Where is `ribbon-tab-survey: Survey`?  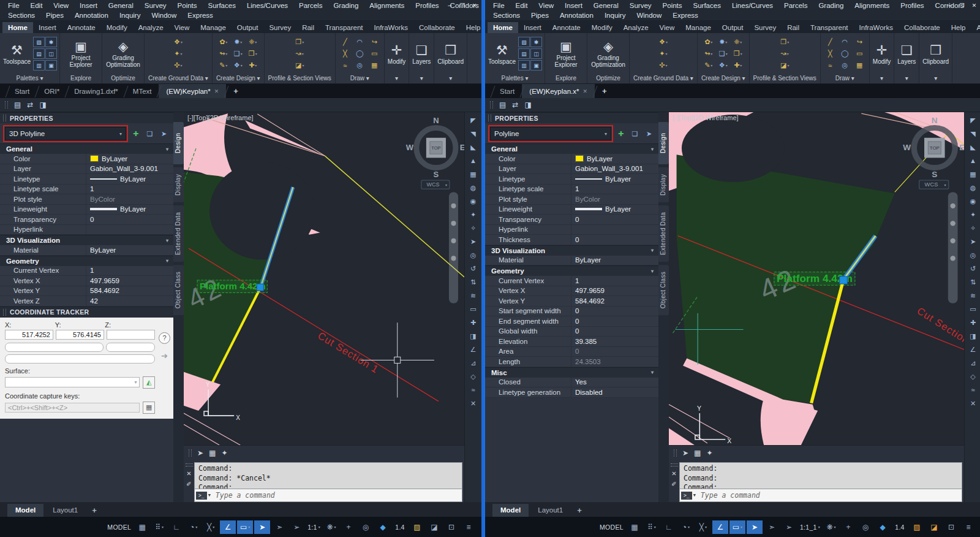 ribbon-tab-survey: Survey is located at coordinates (280, 28).